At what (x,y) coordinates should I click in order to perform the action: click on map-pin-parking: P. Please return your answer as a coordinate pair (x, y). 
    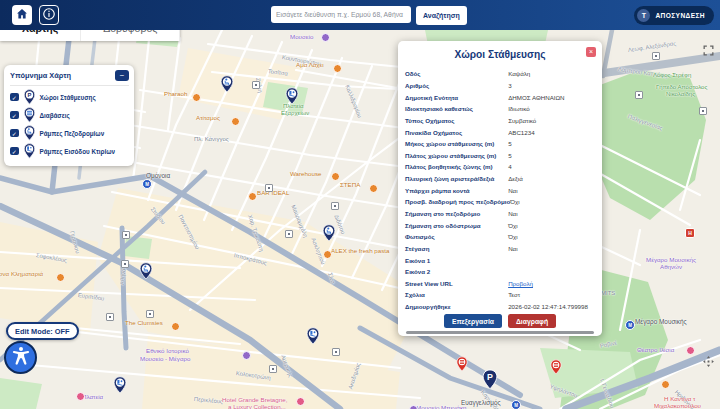
    Looking at the image, I should click on (490, 380).